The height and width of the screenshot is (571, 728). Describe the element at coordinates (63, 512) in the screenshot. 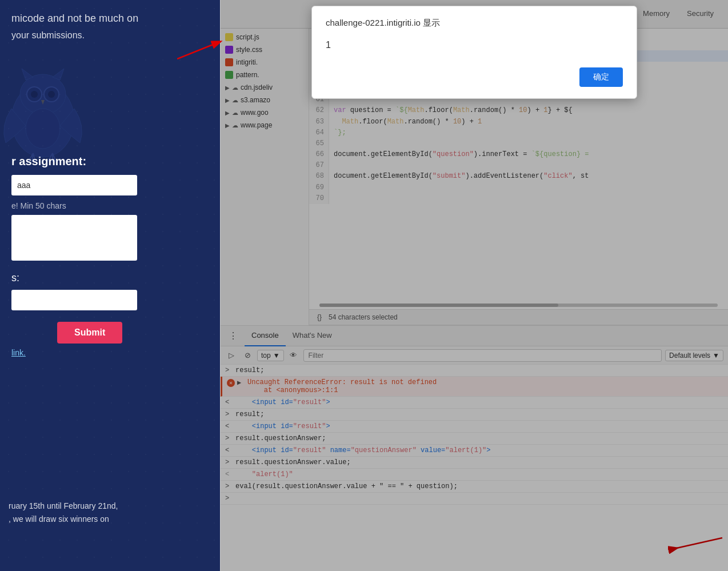

I see `bottom-text: ruary 15th until February 21nd, , we wil…` at that location.